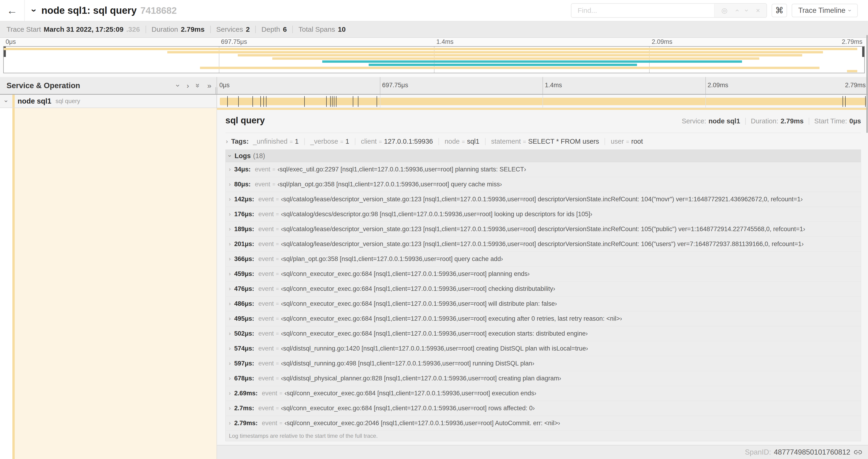 This screenshot has height=459, width=868. What do you see at coordinates (452, 141) in the screenshot?
I see `tag-key: node` at bounding box center [452, 141].